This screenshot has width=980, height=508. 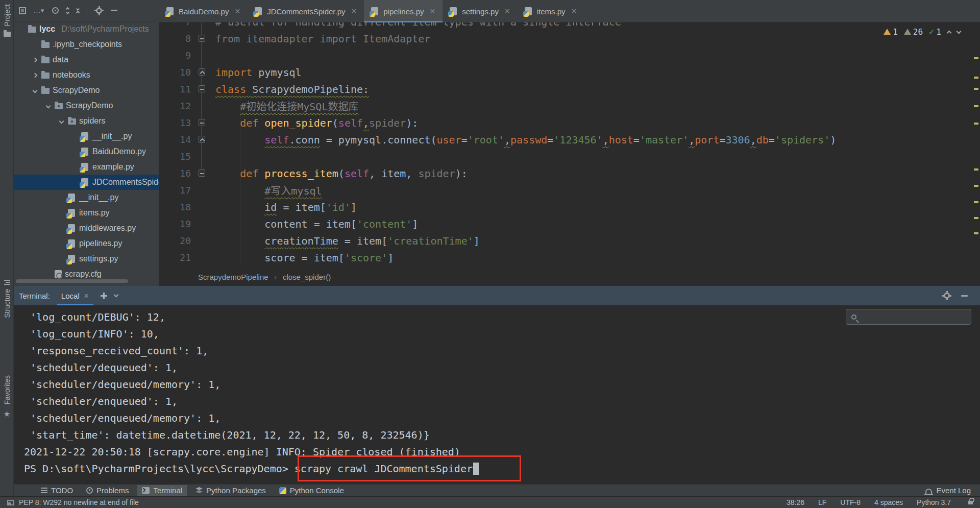 What do you see at coordinates (203, 11) in the screenshot?
I see `editor-tab: BaiduDemo.py✕` at bounding box center [203, 11].